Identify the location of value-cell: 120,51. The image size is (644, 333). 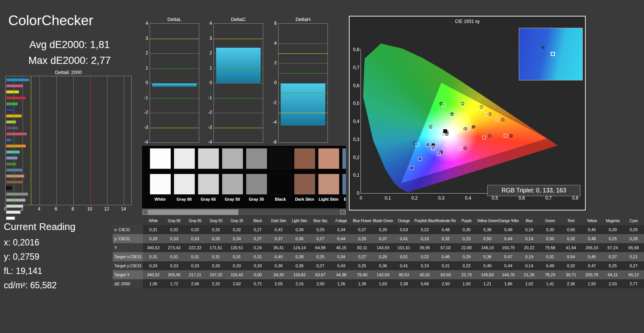
(237, 248).